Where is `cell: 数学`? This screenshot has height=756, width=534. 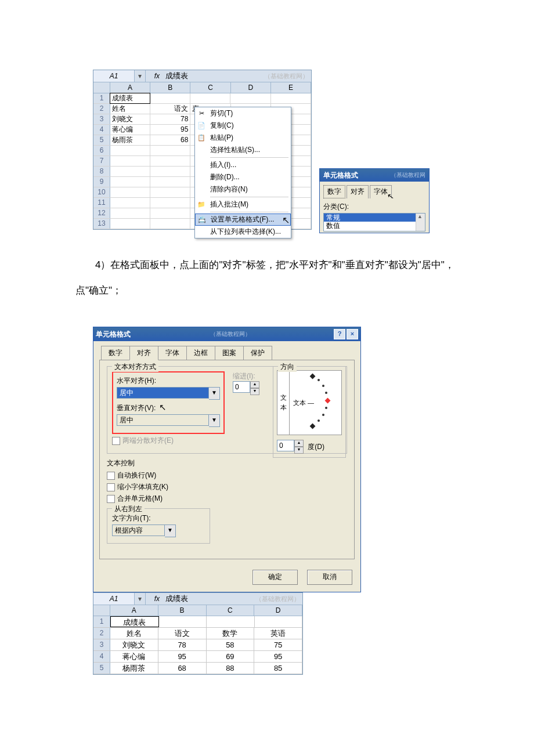
cell: 数学 is located at coordinates (231, 634).